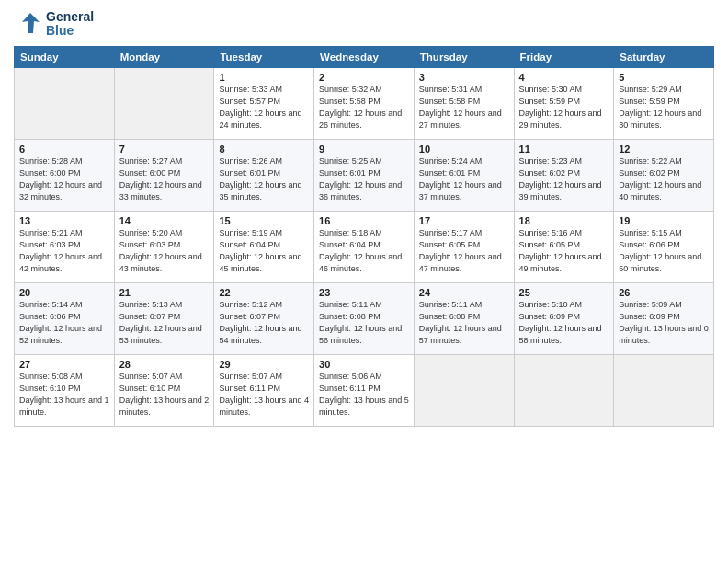  What do you see at coordinates (464, 77) in the screenshot?
I see `day-number: 3` at bounding box center [464, 77].